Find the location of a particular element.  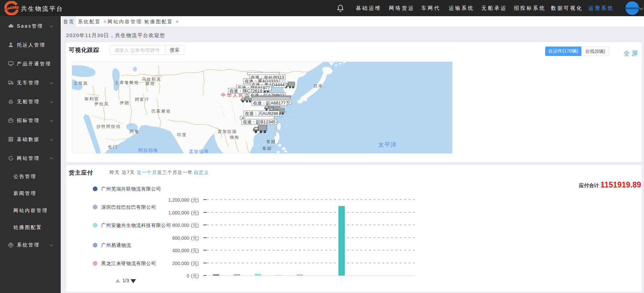

svg-text: 沙特阿拉伯 is located at coordinates (109, 126).